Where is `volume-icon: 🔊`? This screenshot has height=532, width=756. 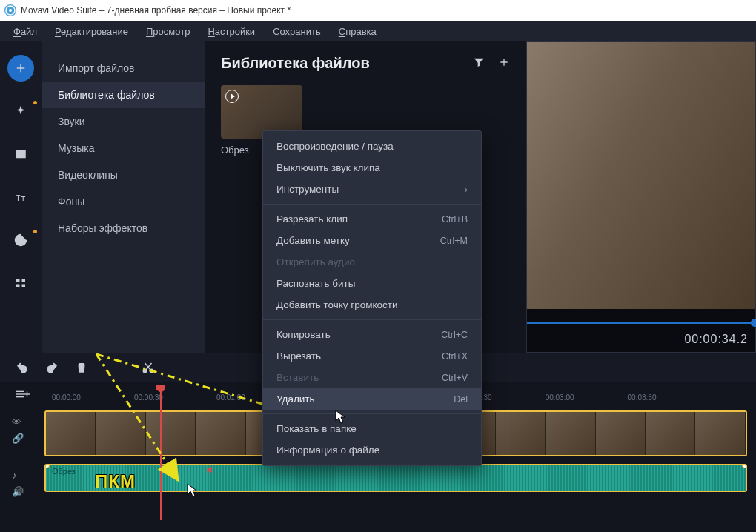 volume-icon: 🔊 is located at coordinates (18, 492).